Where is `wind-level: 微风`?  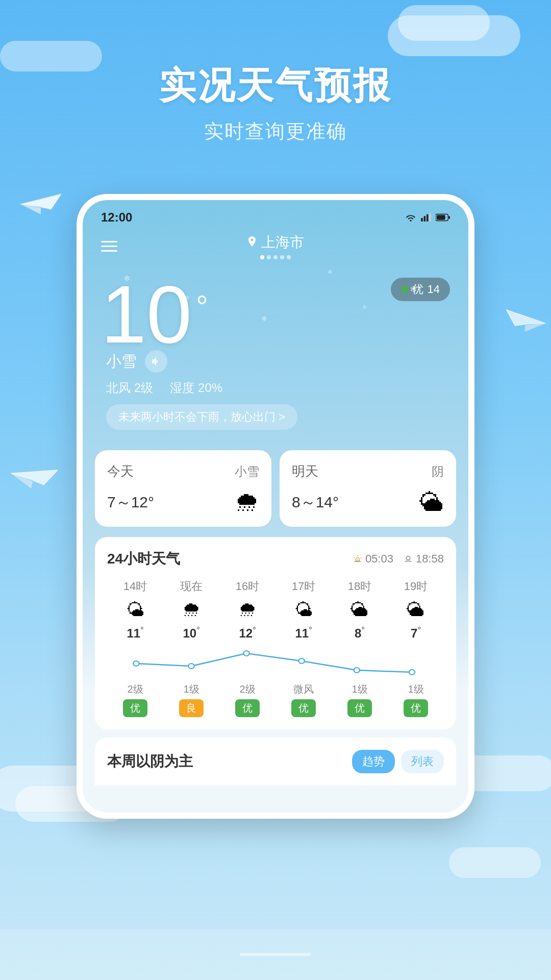 wind-level: 微风 is located at coordinates (304, 689).